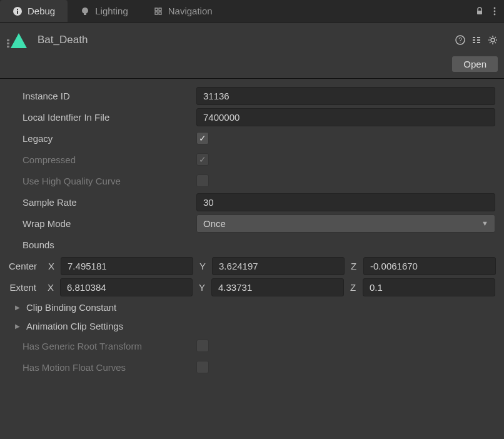 This screenshot has height=439, width=504. Describe the element at coordinates (252, 307) in the screenshot. I see `foldout-clip-binding: ▶ Clip Binding Constant` at that location.